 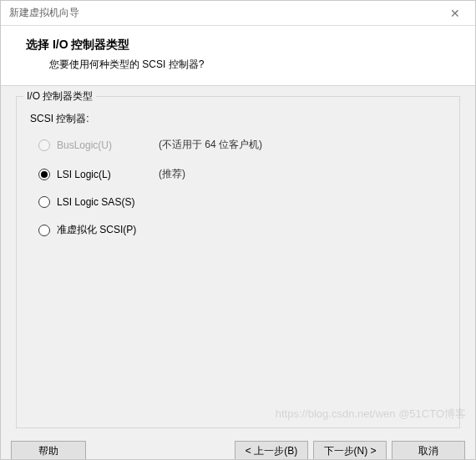 I want to click on option-paravirtual: 准虚拟化 SCSI(P), so click(x=238, y=230).